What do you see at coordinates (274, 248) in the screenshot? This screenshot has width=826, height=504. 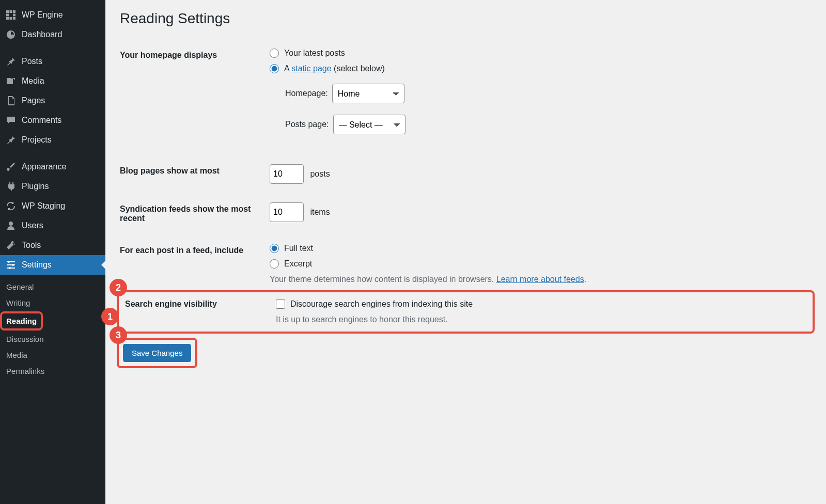 I see `radio-full-text` at bounding box center [274, 248].